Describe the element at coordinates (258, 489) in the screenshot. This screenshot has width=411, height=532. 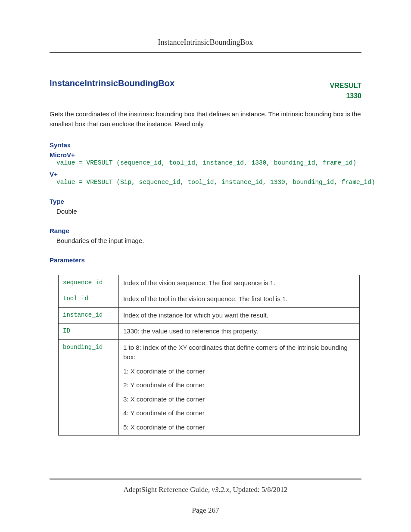
I see `footer-updated: , Updated: 5/8/2012` at that location.